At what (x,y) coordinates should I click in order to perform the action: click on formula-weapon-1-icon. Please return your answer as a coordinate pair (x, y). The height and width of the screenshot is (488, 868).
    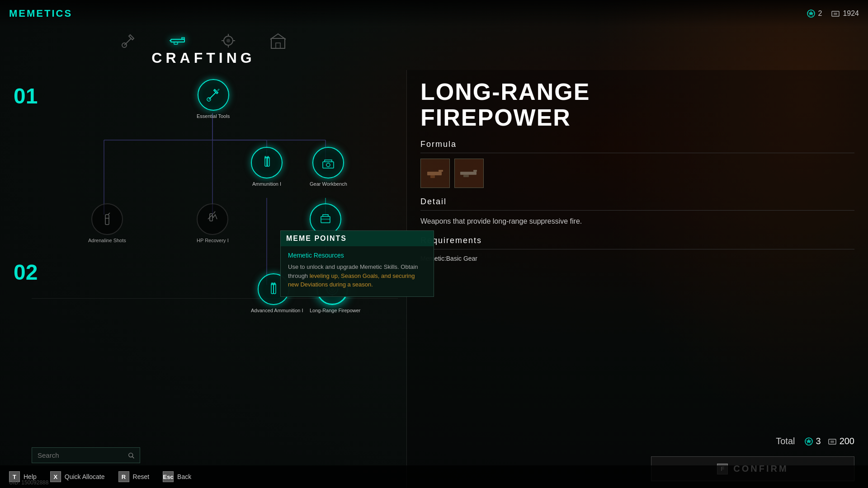
    Looking at the image, I should click on (435, 174).